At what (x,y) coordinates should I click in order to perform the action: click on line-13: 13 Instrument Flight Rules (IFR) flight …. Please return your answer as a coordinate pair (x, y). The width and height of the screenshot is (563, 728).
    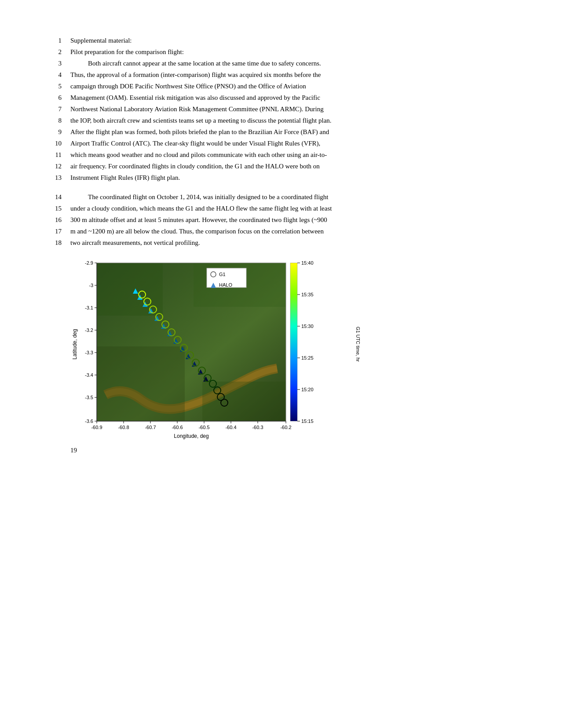
    Looking at the image, I should click on (282, 178).